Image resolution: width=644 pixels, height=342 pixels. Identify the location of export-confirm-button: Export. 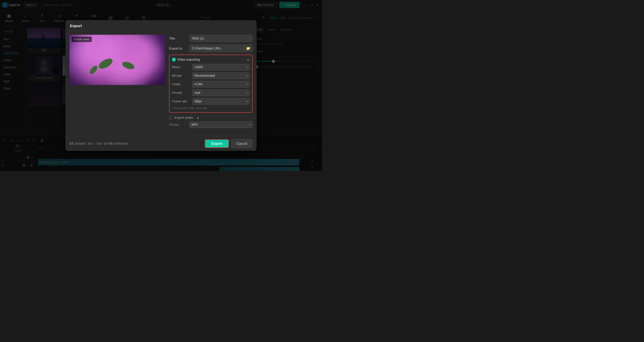
(217, 144).